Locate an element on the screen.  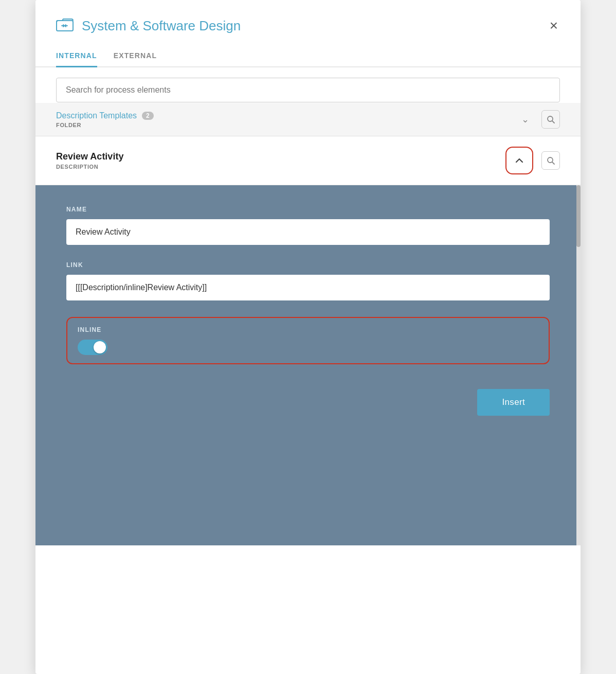
inline-toggle is located at coordinates (93, 347).